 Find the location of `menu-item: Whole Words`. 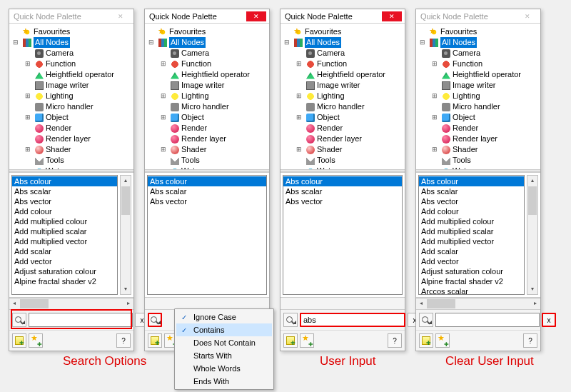

menu-item: Whole Words is located at coordinates (224, 368).